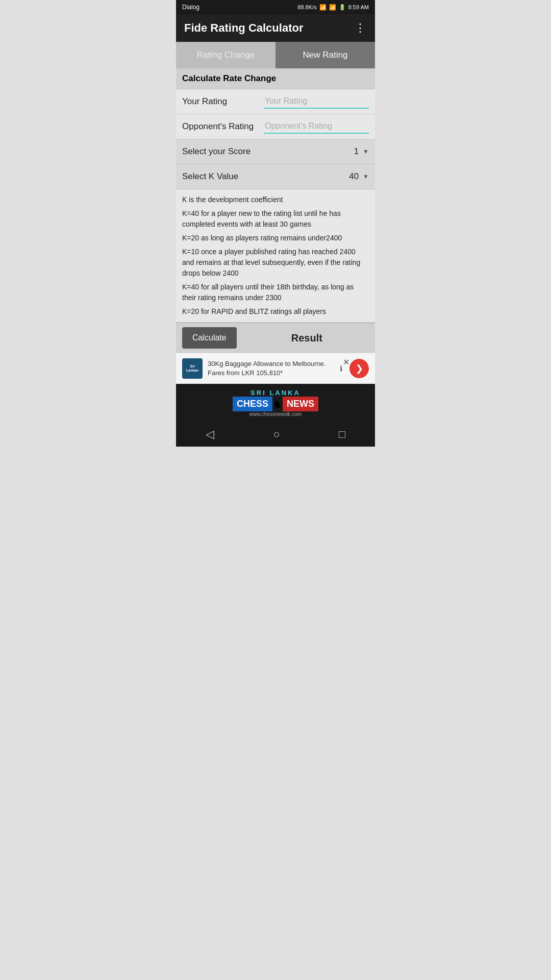  I want to click on opponent-rating-label: Opponent's Rating, so click(223, 127).